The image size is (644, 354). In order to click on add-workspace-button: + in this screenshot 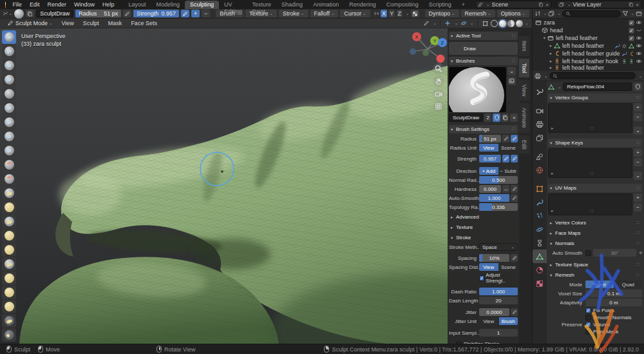, I will do `click(464, 5)`.